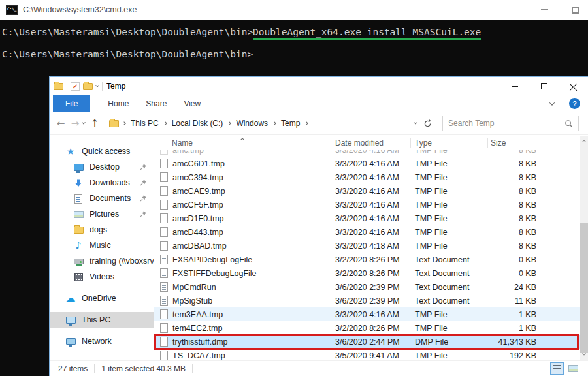 The height and width of the screenshot is (376, 588). Describe the element at coordinates (574, 86) in the screenshot. I see `explorer-close-button` at that location.